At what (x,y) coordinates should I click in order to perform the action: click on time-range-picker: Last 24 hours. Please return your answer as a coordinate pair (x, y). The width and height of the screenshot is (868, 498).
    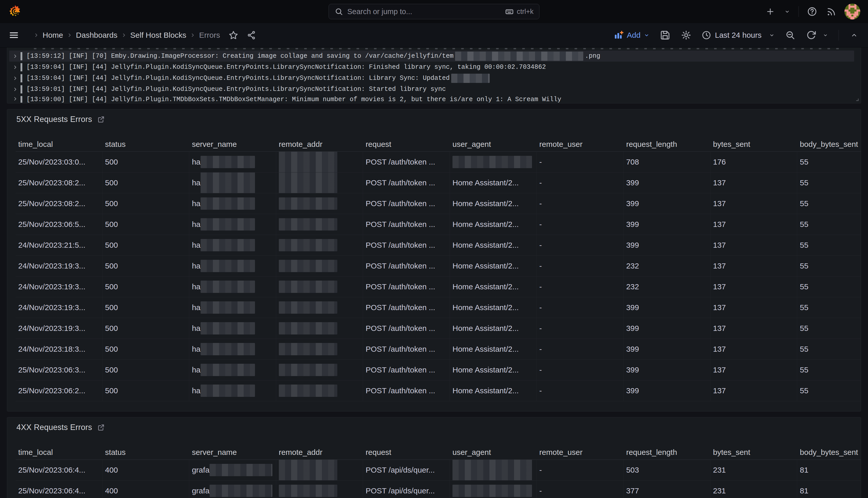
    Looking at the image, I should click on (738, 35).